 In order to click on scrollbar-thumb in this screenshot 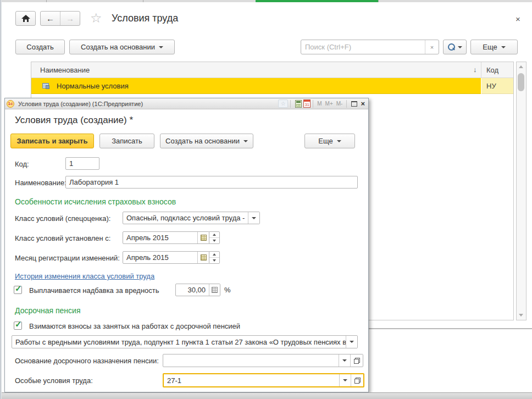, I will do `click(521, 82)`.